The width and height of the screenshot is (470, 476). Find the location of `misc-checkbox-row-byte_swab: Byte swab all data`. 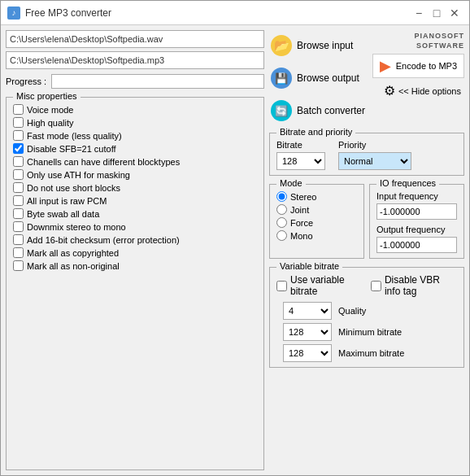

misc-checkbox-row-byte_swab: Byte swab all data is located at coordinates (135, 213).